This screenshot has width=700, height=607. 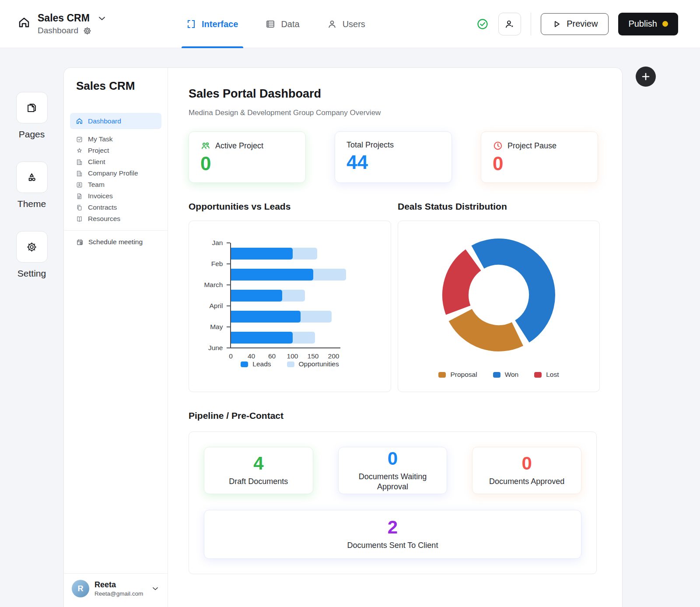 What do you see at coordinates (101, 196) in the screenshot?
I see `sidebar-item-label: Invoices` at bounding box center [101, 196].